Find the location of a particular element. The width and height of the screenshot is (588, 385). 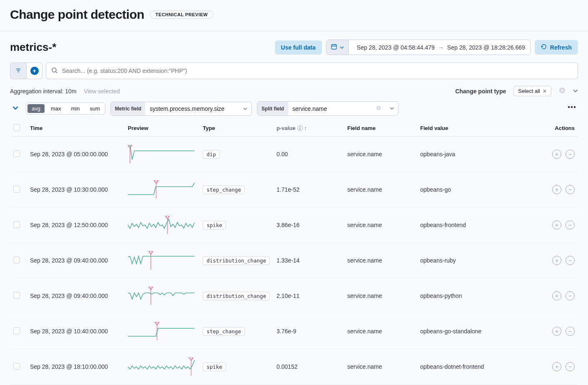

cell-field-value: opbeans-dotnet-frontend is located at coordinates (478, 367).